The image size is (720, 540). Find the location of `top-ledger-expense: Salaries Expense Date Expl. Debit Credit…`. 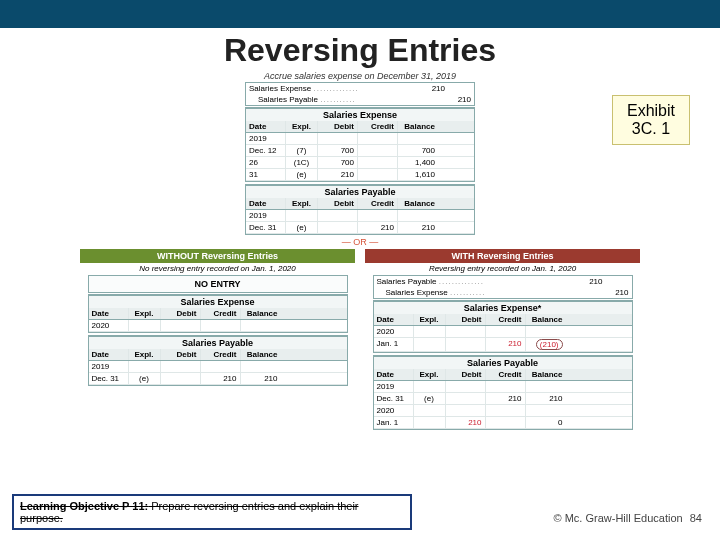

top-ledger-expense: Salaries Expense Date Expl. Debit Credit… is located at coordinates (360, 144).